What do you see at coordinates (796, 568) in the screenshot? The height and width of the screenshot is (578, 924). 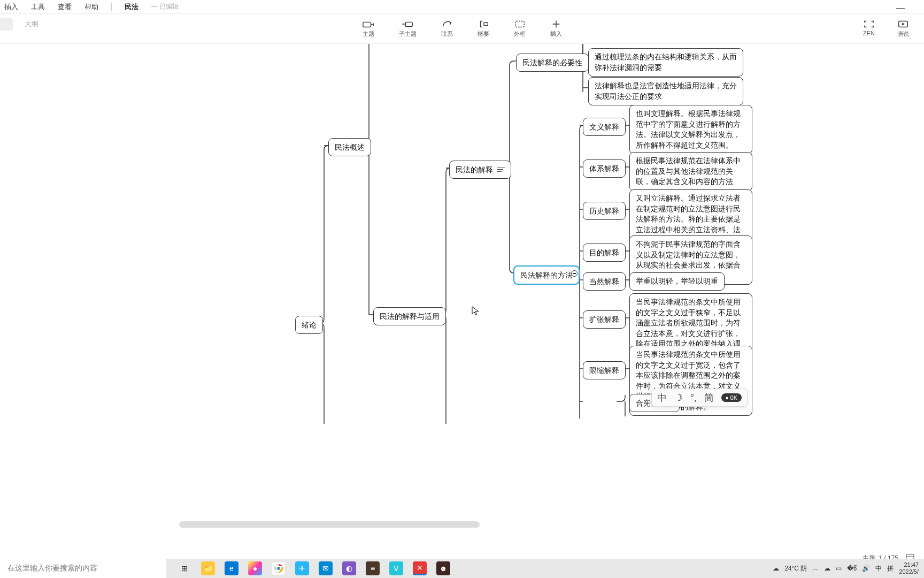 I see `weather-text: 24°C 阴` at bounding box center [796, 568].